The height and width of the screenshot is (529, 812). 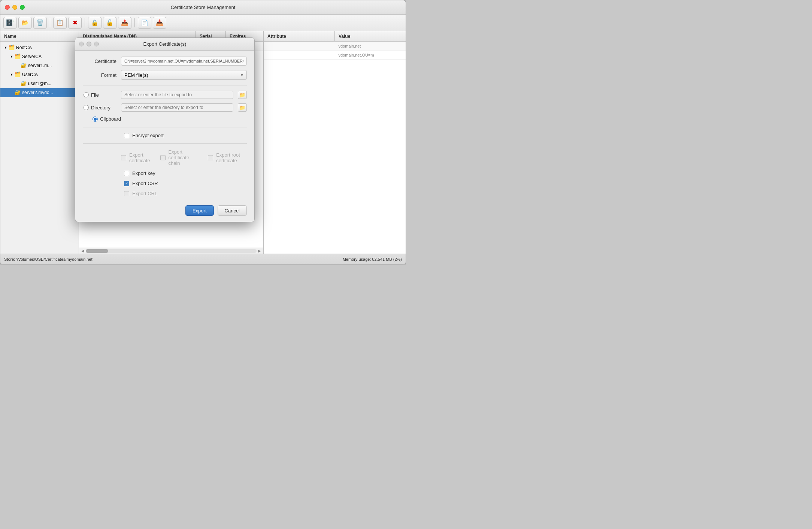 I want to click on format-select-wrapper: PEM file(s) DER file(s) PKCS#12 PEM bund…, so click(x=184, y=75).